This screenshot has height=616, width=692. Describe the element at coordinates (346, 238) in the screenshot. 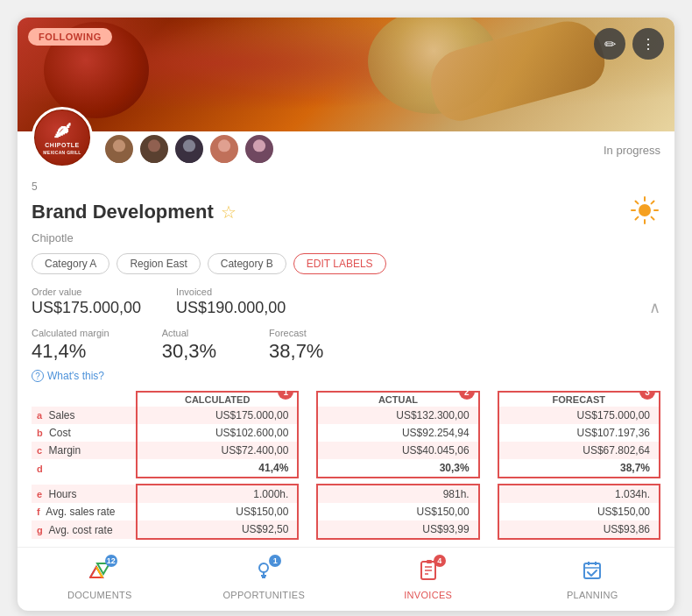

I see `project-company: Chipotle` at that location.